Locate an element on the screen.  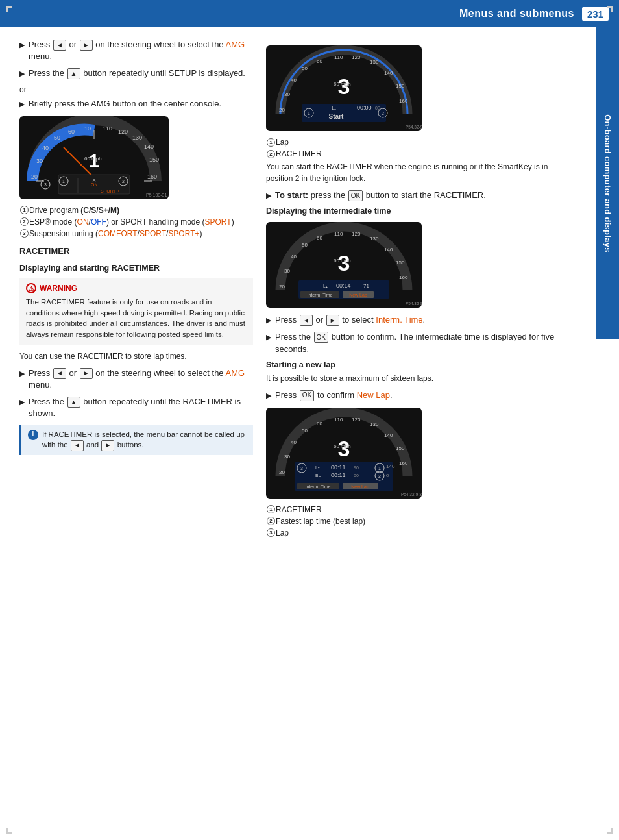
num-labels-right-1: 1 Lap 2 RACETIMER is located at coordinates (413, 148).